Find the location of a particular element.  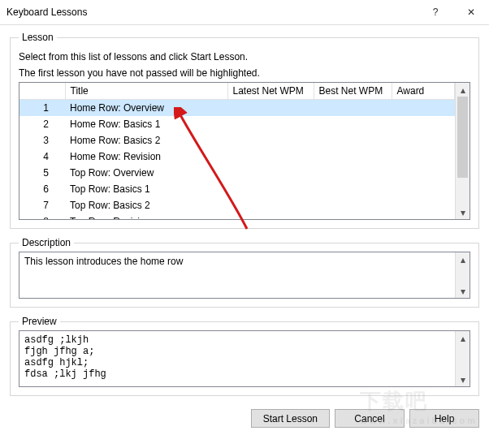

table-row: 4Home Row: Revision is located at coordinates (237, 157).